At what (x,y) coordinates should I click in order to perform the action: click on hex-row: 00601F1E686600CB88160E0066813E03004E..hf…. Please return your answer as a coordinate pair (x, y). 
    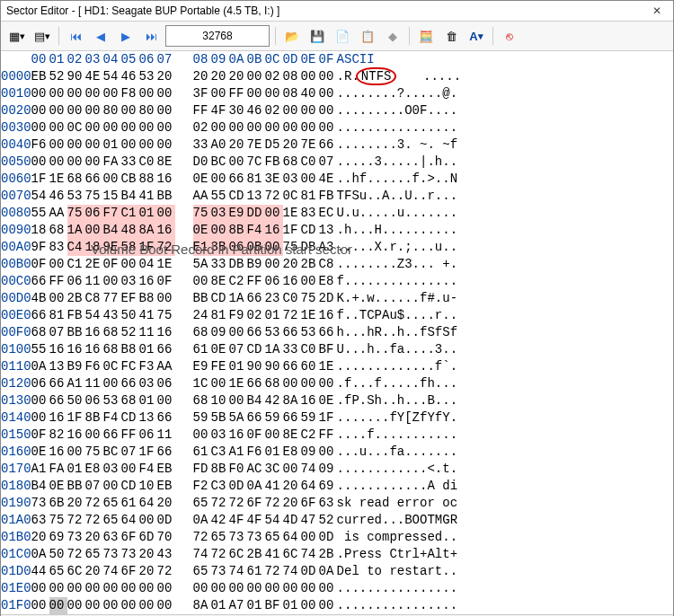
    Looking at the image, I should click on (231, 180).